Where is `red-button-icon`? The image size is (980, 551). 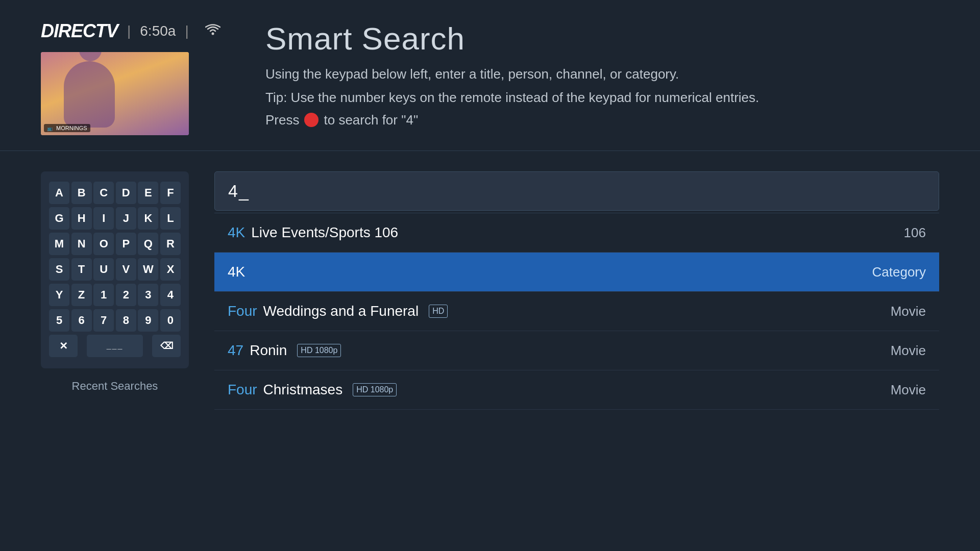 red-button-icon is located at coordinates (311, 120).